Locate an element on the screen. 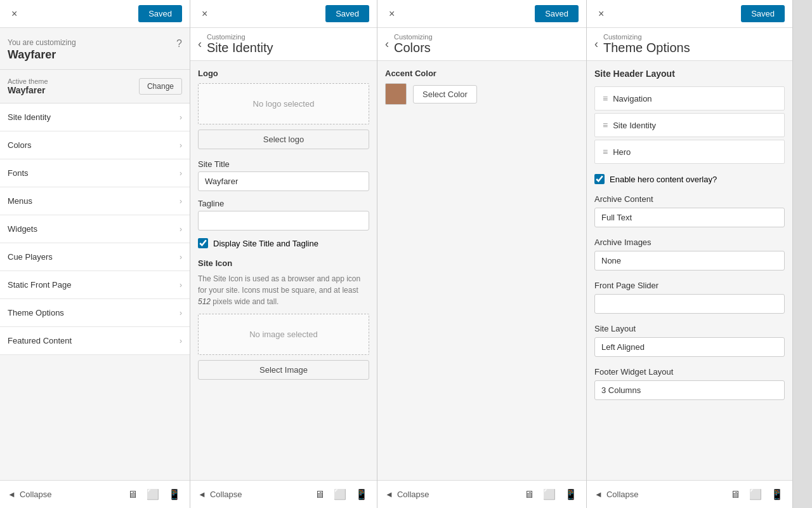 Image resolution: width=812 pixels, height=508 pixels. active-theme-name: Wayfarer is located at coordinates (28, 90).